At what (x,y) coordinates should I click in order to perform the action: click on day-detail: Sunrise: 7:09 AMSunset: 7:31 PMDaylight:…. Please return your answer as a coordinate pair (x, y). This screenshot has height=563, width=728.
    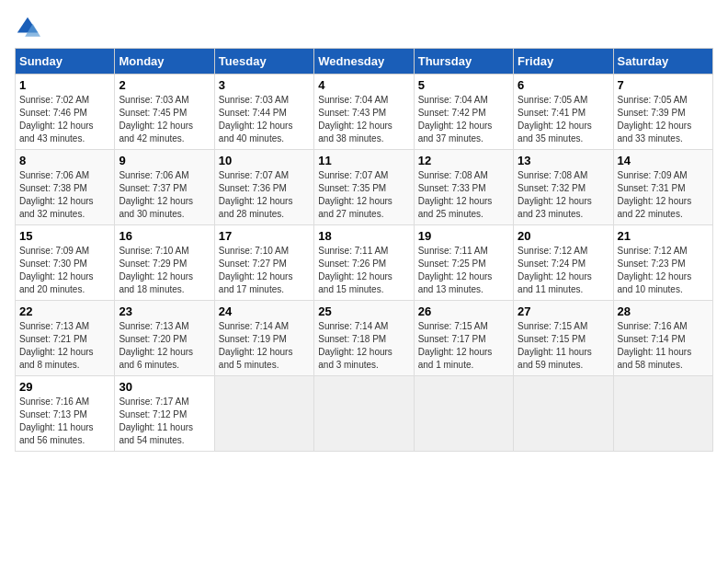
    Looking at the image, I should click on (664, 195).